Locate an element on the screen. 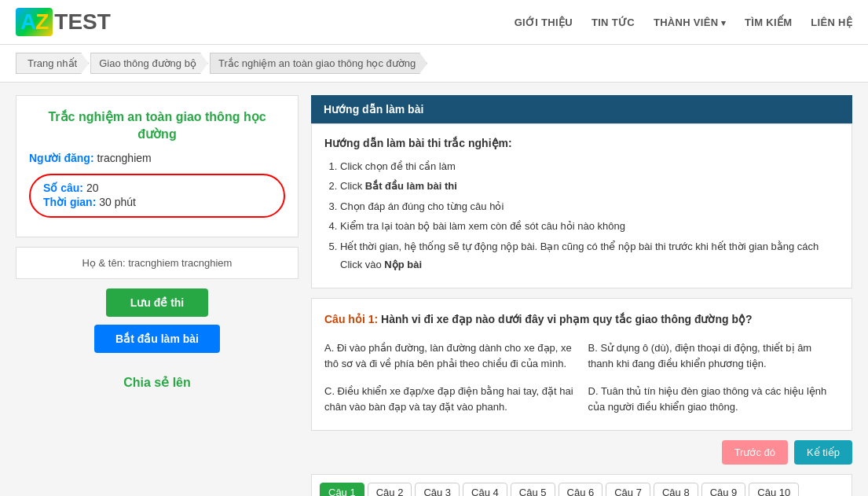 The image size is (868, 496). instruction-4: Kiểm tra lại toàn bộ bài làm xem còn đề … is located at coordinates (589, 226).